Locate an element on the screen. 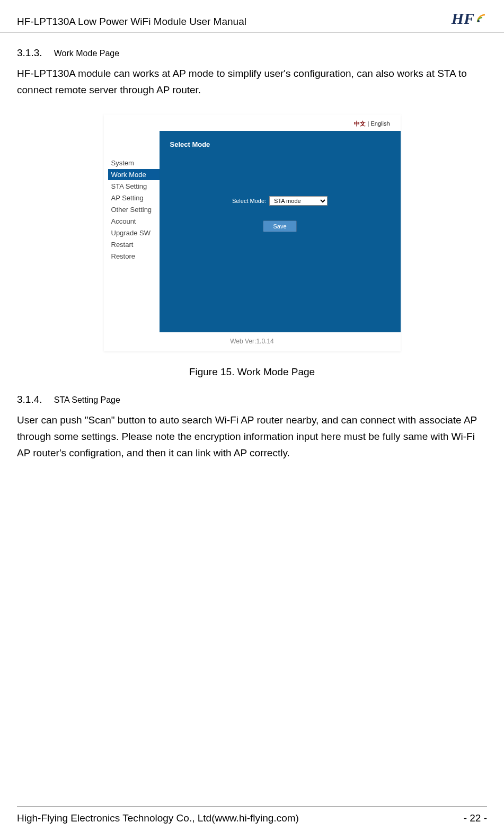 The height and width of the screenshot is (840, 504). footer-company: High-Flying Electronics Technology Co., … is located at coordinates (158, 818).